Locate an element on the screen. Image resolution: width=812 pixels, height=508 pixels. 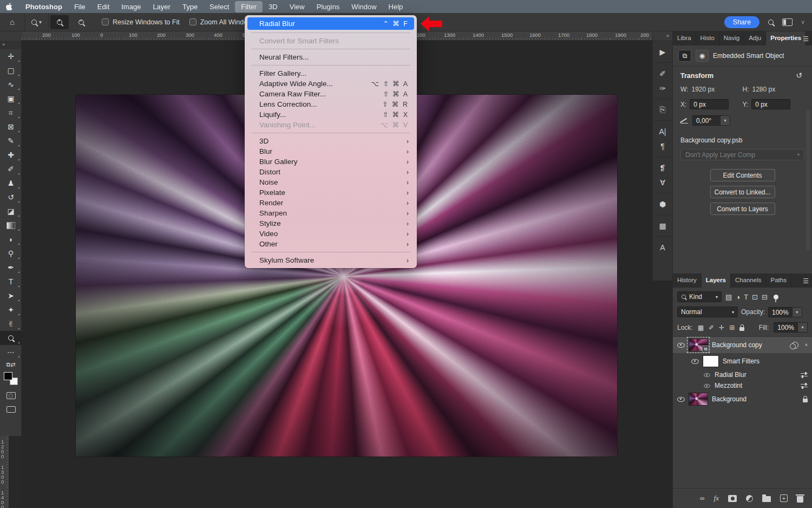
quick-mask-button is located at coordinates (11, 395).